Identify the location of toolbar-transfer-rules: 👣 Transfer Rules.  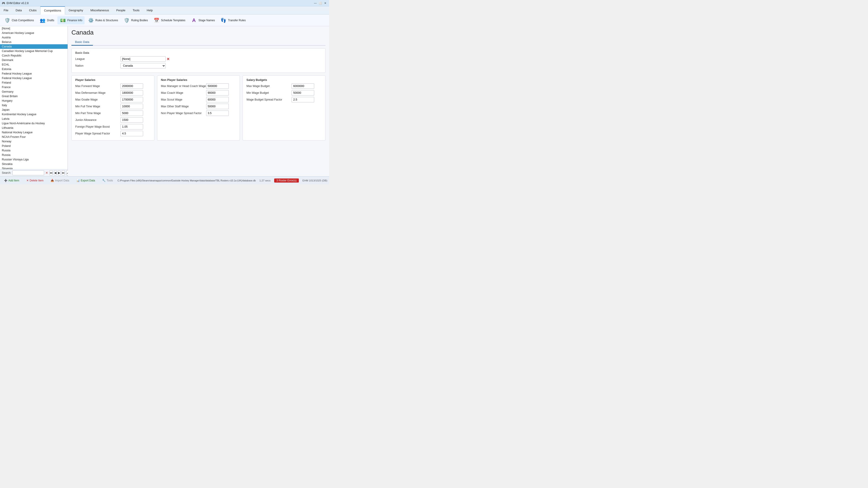
(233, 20).